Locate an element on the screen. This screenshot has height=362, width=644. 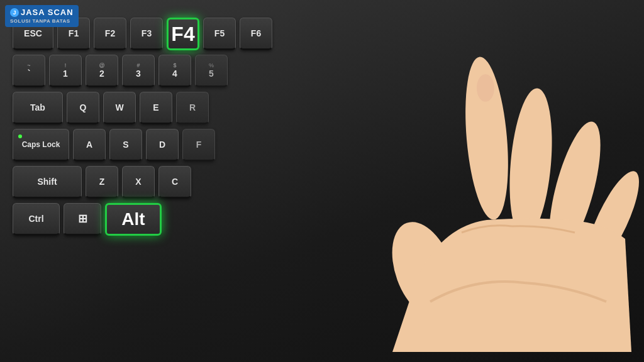
key-d: D is located at coordinates (162, 145).